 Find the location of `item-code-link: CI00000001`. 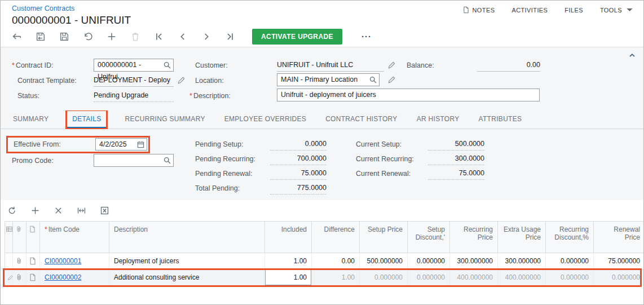

item-code-link: CI00000001 is located at coordinates (63, 261).